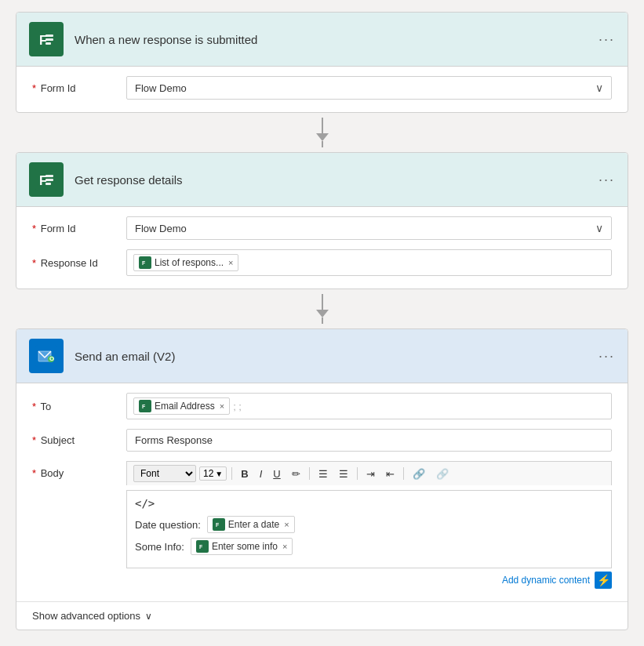  Describe the element at coordinates (168, 525) in the screenshot. I see `date-question-label: Date question:` at that location.